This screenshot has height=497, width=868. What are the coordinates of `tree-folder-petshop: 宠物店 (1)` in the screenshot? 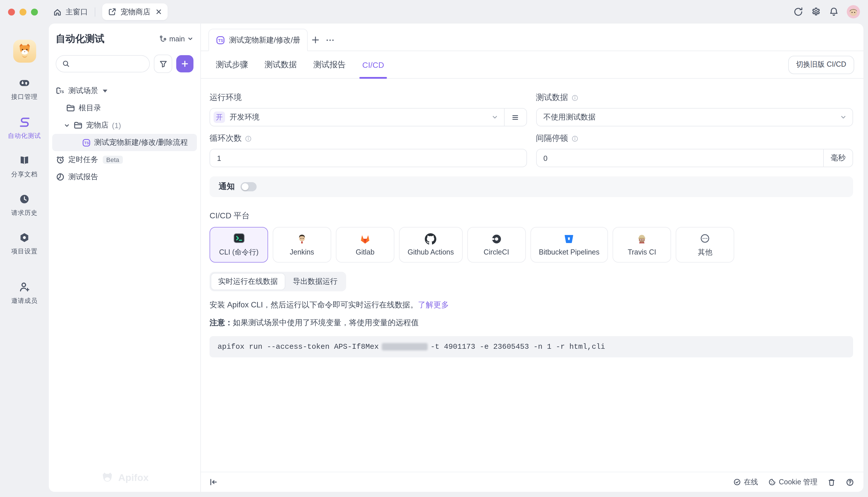 It's located at (124, 125).